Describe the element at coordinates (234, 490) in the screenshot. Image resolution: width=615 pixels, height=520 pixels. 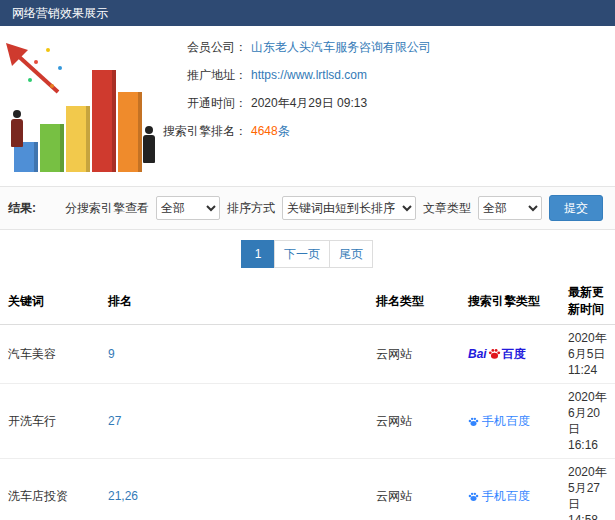
I see `rank-cell: 21,26` at that location.